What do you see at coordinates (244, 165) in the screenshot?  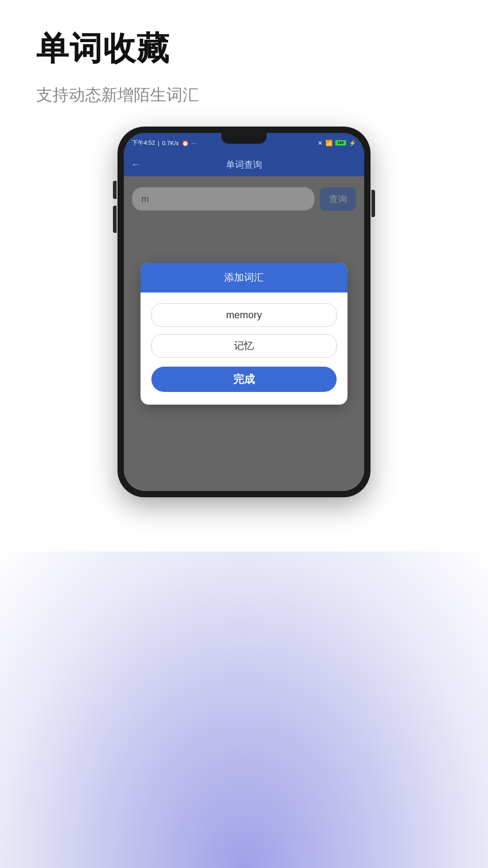 I see `nav-title: 单词查询` at bounding box center [244, 165].